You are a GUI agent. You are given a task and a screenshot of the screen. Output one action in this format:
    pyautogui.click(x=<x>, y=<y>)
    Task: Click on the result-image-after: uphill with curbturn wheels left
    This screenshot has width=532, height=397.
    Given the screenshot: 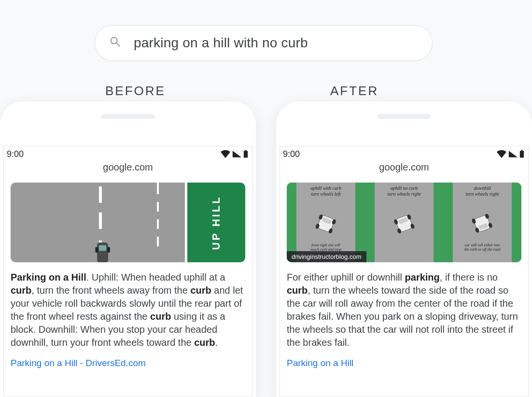 What is the action you would take?
    pyautogui.click(x=404, y=222)
    